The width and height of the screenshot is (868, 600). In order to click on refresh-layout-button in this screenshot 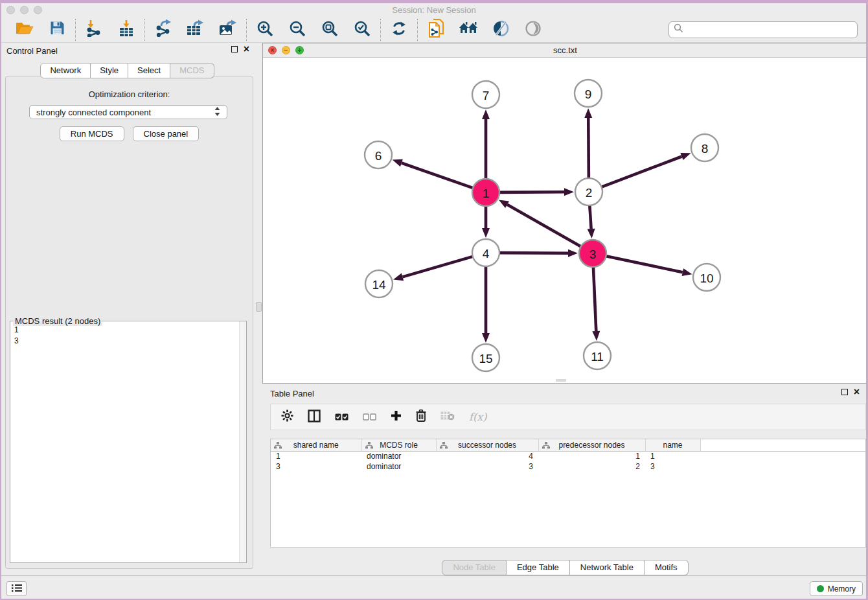, I will do `click(399, 30)`.